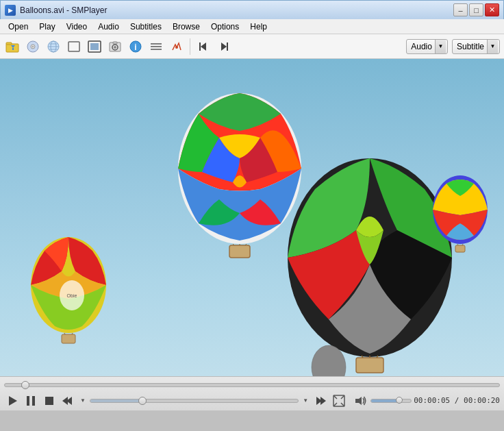  Describe the element at coordinates (457, 400) in the screenshot. I see `time-display: 00:00:05 / 00:00:20` at that location.